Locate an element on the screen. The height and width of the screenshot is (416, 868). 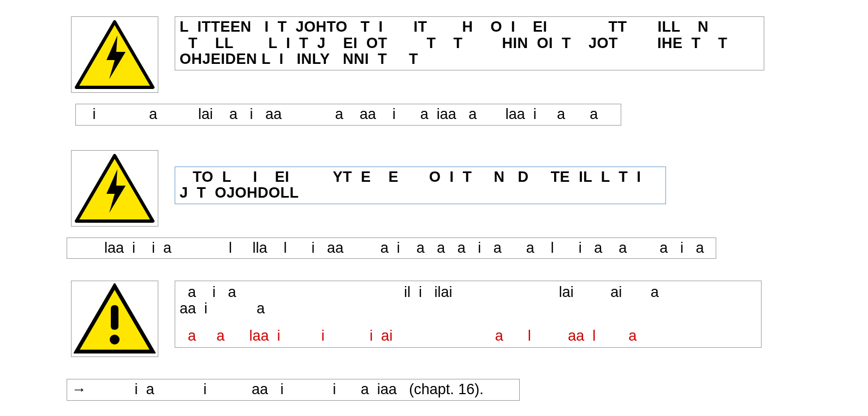
reference-text: → i a i aa i i a iaa (chapt. 16). is located at coordinates (293, 390).